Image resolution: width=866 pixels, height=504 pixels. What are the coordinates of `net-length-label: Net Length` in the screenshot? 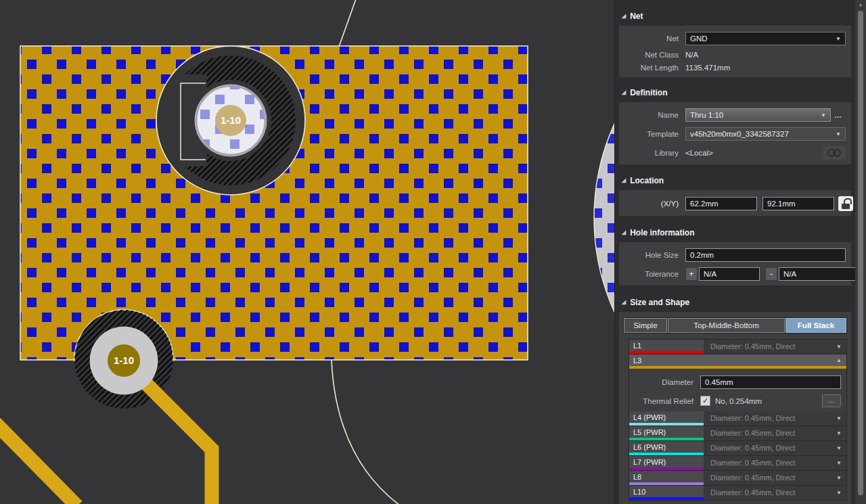 It's located at (649, 68).